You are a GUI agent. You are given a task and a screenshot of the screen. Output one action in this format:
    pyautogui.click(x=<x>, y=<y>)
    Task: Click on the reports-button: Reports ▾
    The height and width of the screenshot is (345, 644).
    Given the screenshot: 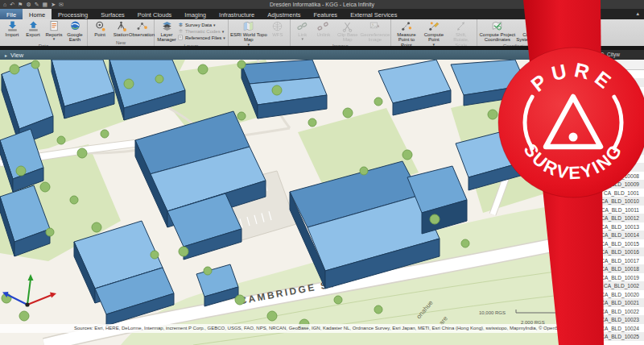 What is the action you would take?
    pyautogui.click(x=54, y=31)
    